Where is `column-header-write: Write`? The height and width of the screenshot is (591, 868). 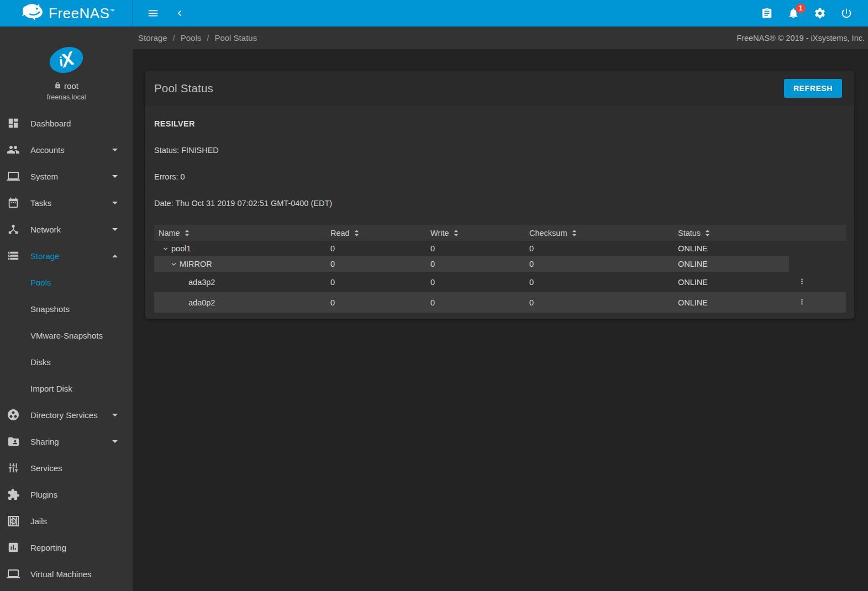 column-header-write: Write is located at coordinates (480, 233).